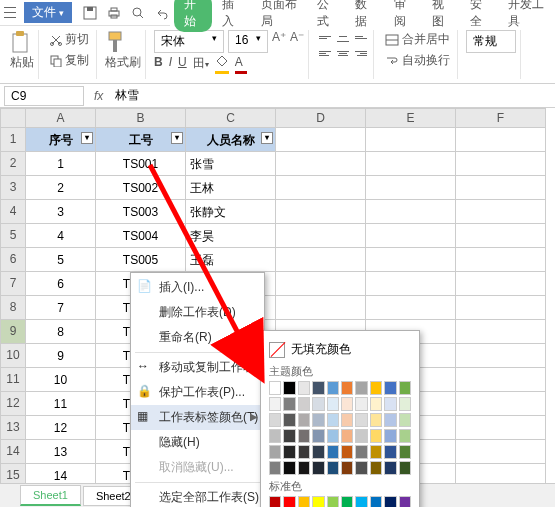 The image size is (555, 507). What do you see at coordinates (44, 96) in the screenshot?
I see `name-box: C9` at bounding box center [44, 96].